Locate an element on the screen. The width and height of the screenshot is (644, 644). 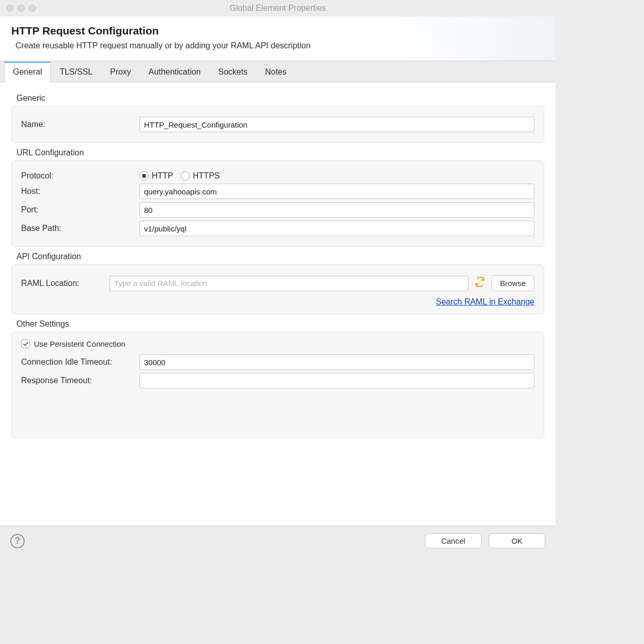
footer-buttons: Cancel OK is located at coordinates (485, 541).